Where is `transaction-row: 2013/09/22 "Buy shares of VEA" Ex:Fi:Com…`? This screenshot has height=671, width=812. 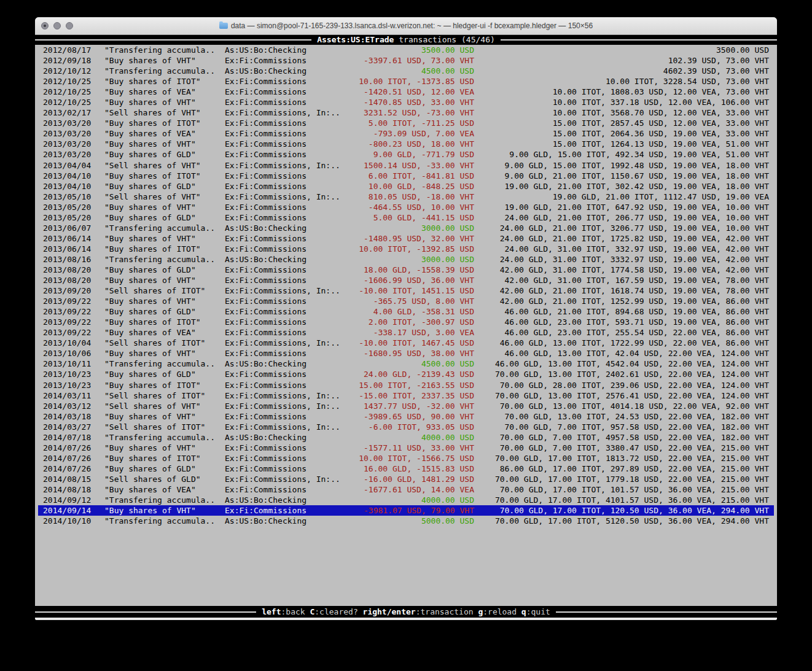
transaction-row: 2013/09/22 "Buy shares of VEA" Ex:Fi:Com… is located at coordinates (406, 333).